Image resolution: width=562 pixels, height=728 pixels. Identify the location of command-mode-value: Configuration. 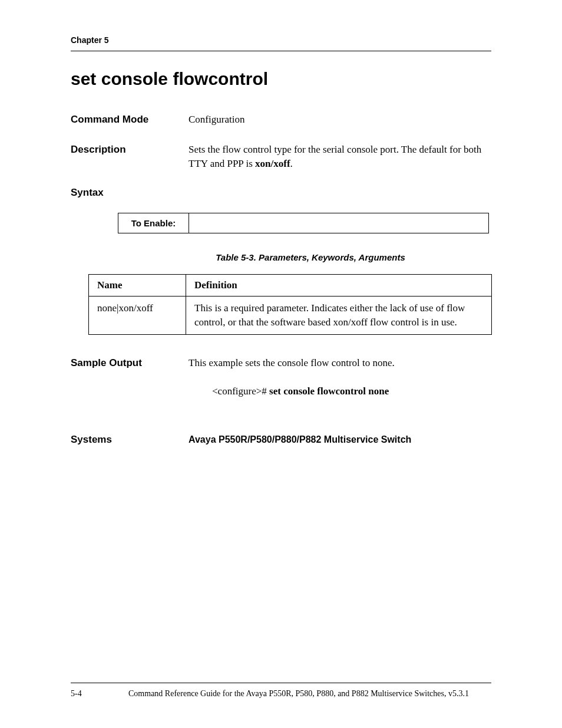
(340, 120).